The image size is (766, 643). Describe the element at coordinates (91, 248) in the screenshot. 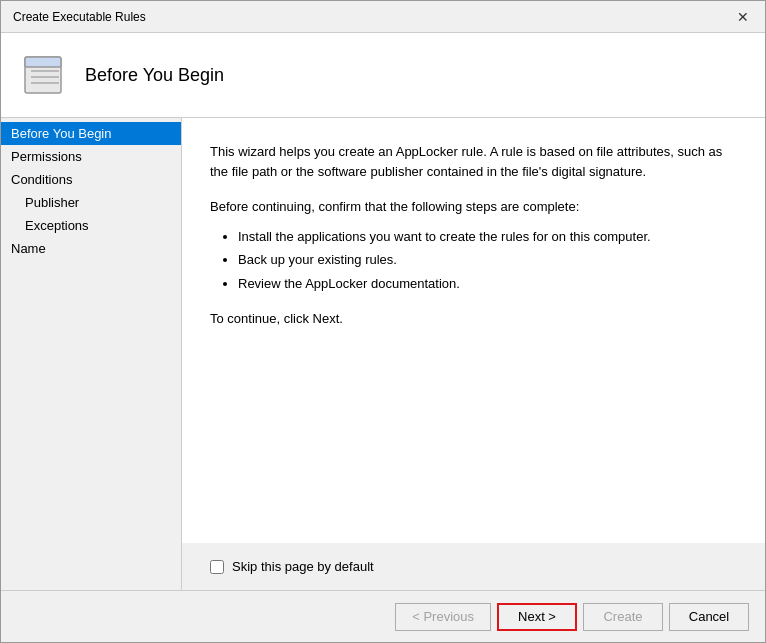

I see `sidebar-item-name: Name` at that location.